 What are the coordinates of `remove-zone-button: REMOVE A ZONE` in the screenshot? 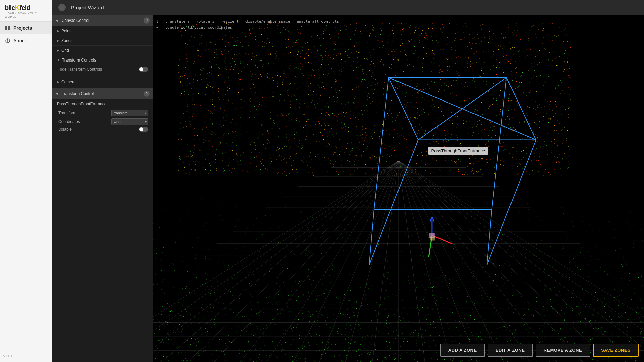 It's located at (563, 350).